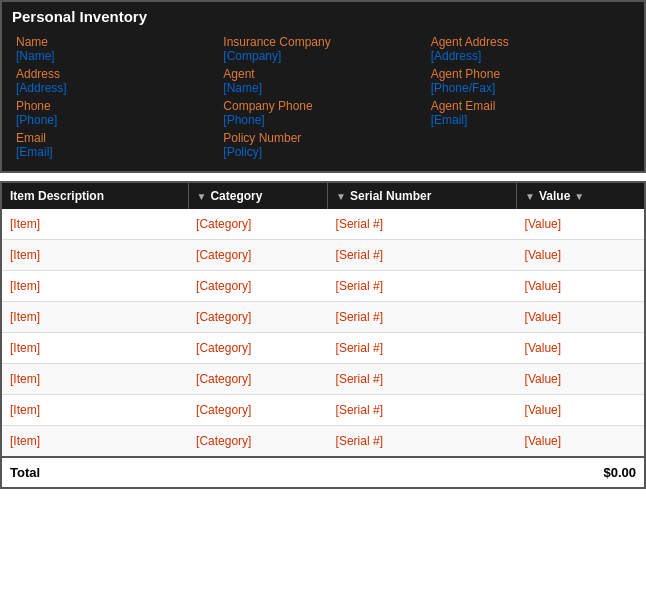  I want to click on col-category: ▼ Category, so click(258, 196).